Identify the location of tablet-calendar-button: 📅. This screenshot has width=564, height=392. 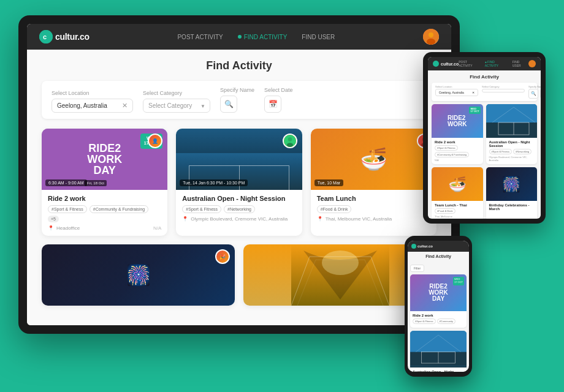
(541, 94).